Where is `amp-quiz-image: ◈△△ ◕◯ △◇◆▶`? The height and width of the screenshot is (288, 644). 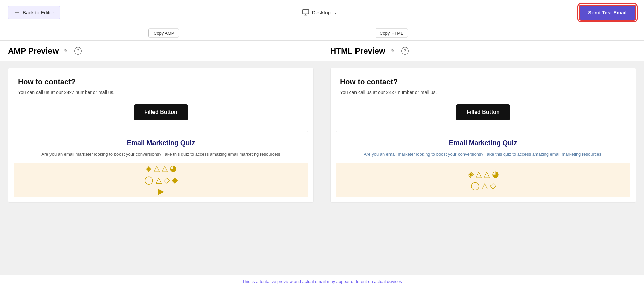 amp-quiz-image: ◈△△ ◕◯ △◇◆▶ is located at coordinates (161, 180).